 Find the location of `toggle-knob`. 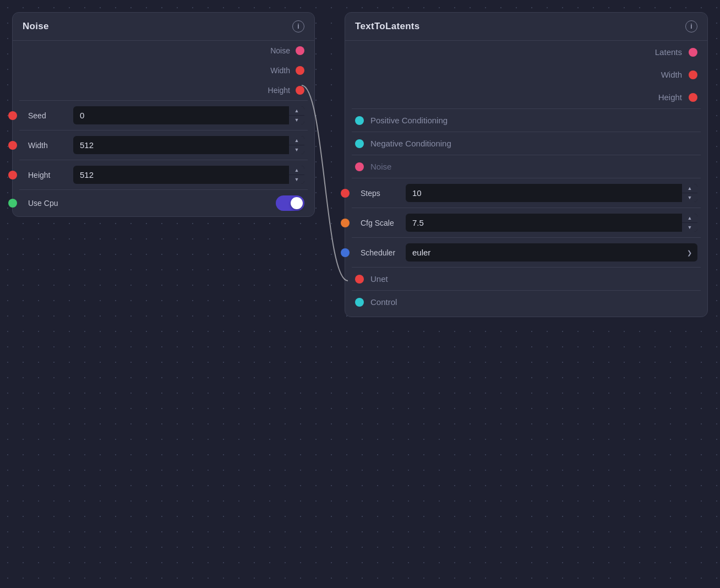

toggle-knob is located at coordinates (297, 203).